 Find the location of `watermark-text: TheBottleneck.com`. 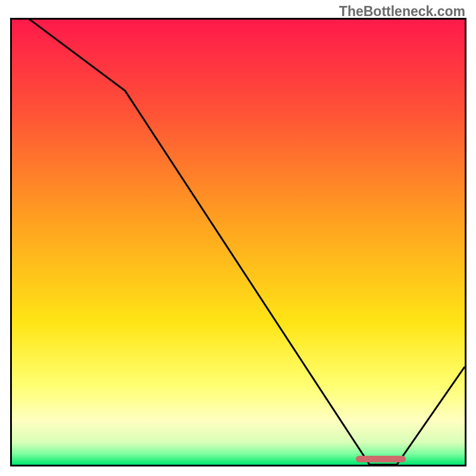

watermark-text: TheBottleneck.com is located at coordinates (402, 12).